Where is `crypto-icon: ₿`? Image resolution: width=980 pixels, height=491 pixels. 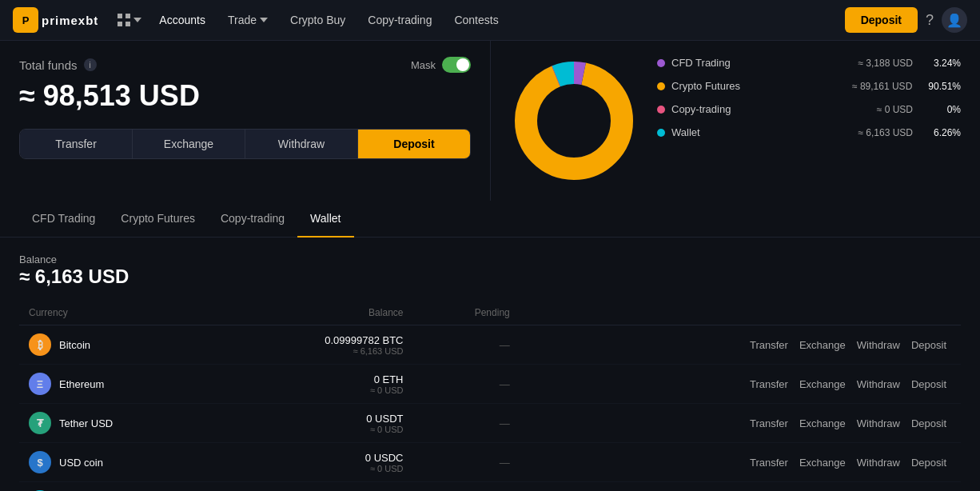
crypto-icon: ₿ is located at coordinates (40, 345).